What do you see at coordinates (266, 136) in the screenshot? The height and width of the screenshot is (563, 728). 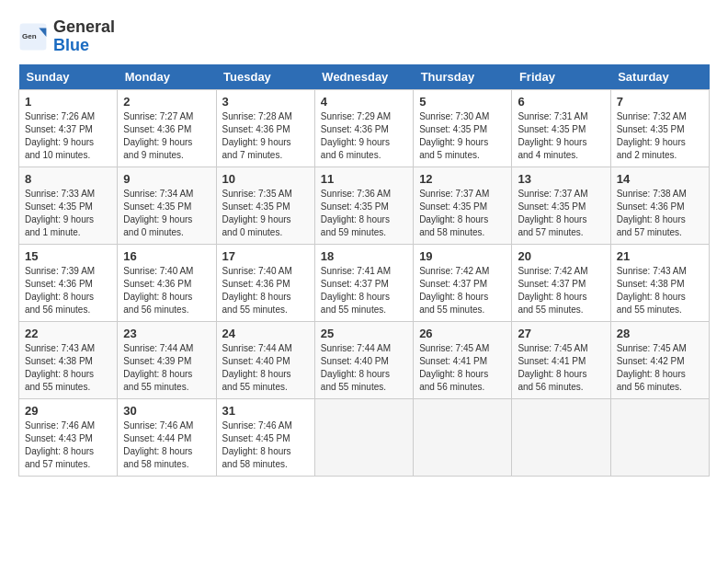 I see `day-info: Sunrise: 7:28 AMSunset: 4:36 PMDaylight:…` at bounding box center [266, 136].